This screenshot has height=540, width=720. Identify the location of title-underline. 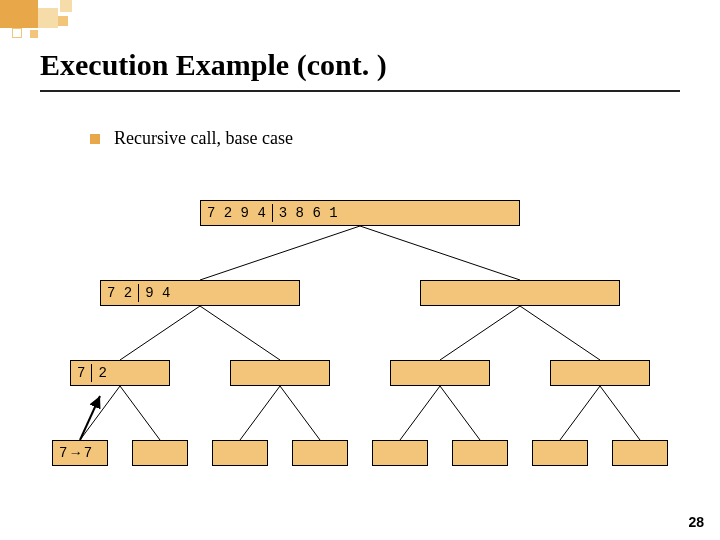
(360, 91).